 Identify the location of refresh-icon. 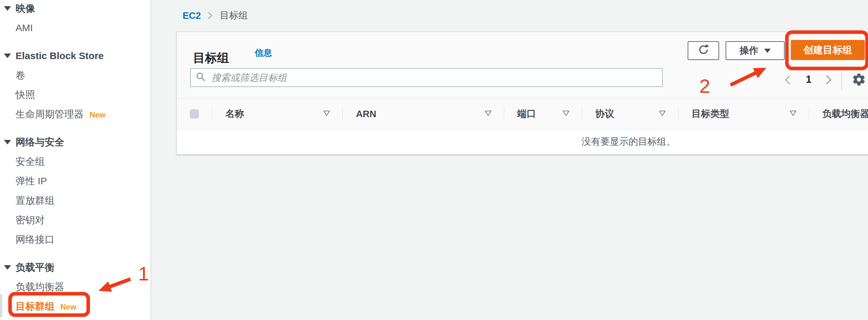
(704, 51).